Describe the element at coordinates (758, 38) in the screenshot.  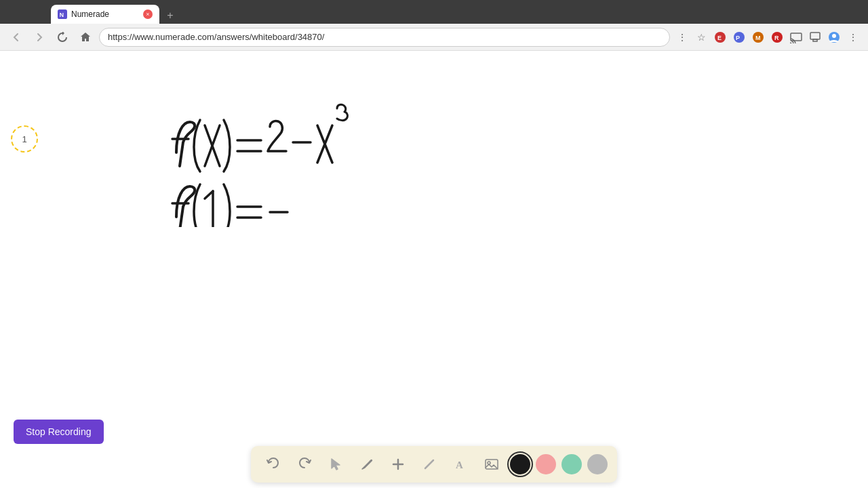
I see `svg-text: M` at that location.